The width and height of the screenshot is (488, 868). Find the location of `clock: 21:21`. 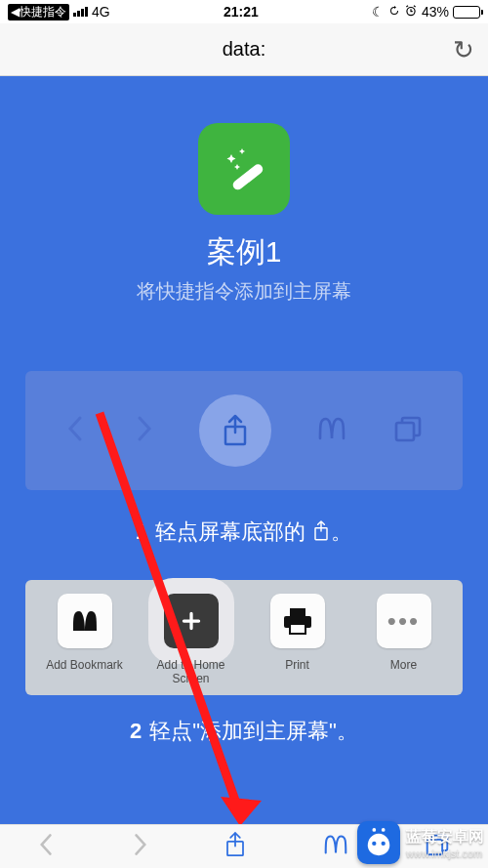

clock: 21:21 is located at coordinates (241, 12).